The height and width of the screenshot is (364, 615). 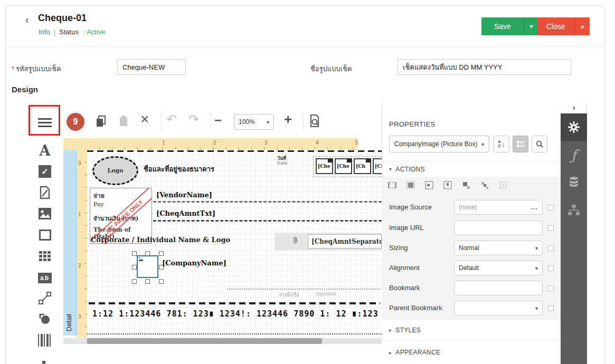 I want to click on control-selector-value: CompanyImage (Picture Box), so click(x=436, y=144).